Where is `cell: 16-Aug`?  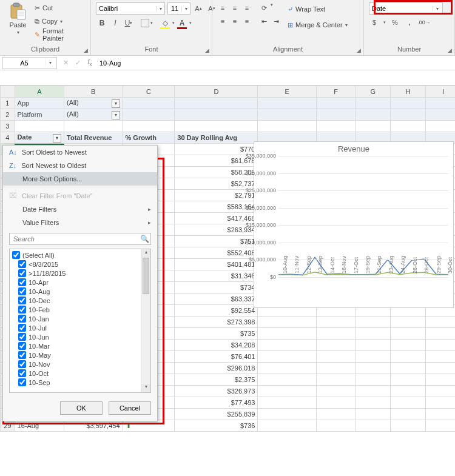 cell: 16-Aug is located at coordinates (39, 426).